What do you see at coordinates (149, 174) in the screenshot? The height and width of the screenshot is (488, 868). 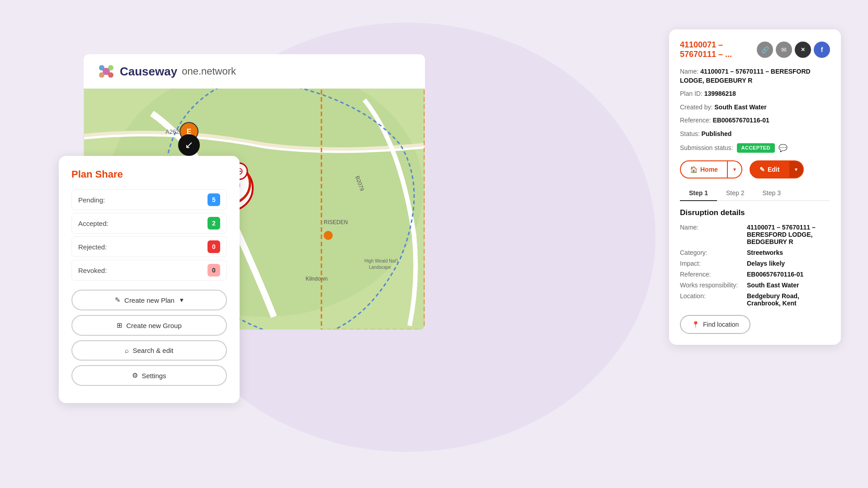 I see `plan-share-title: Plan Share` at bounding box center [149, 174].